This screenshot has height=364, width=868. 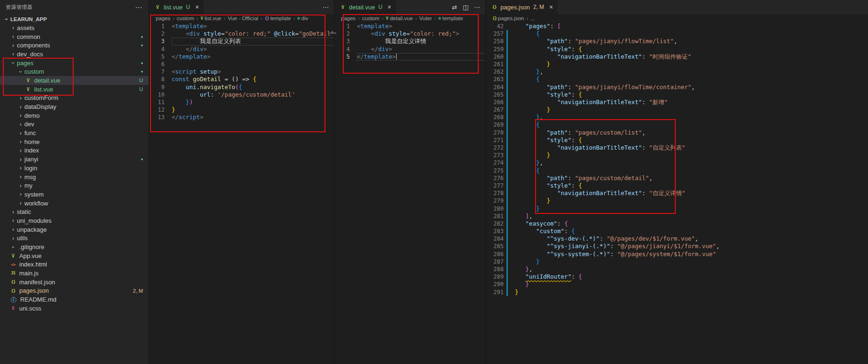 What do you see at coordinates (74, 309) in the screenshot?
I see `tree-item-uni.scss: Suni.scss` at bounding box center [74, 309].